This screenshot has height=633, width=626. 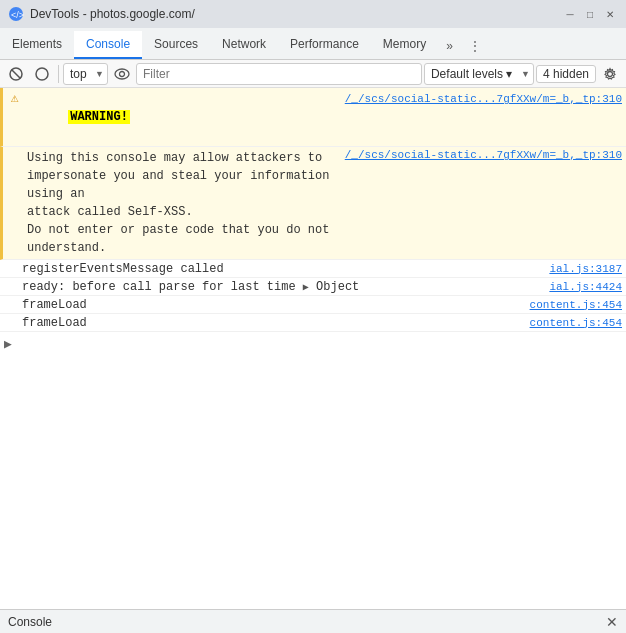 I want to click on console-toolbar: top ▼ Default levels ▾ ▼ 4 hidden, so click(x=313, y=74).